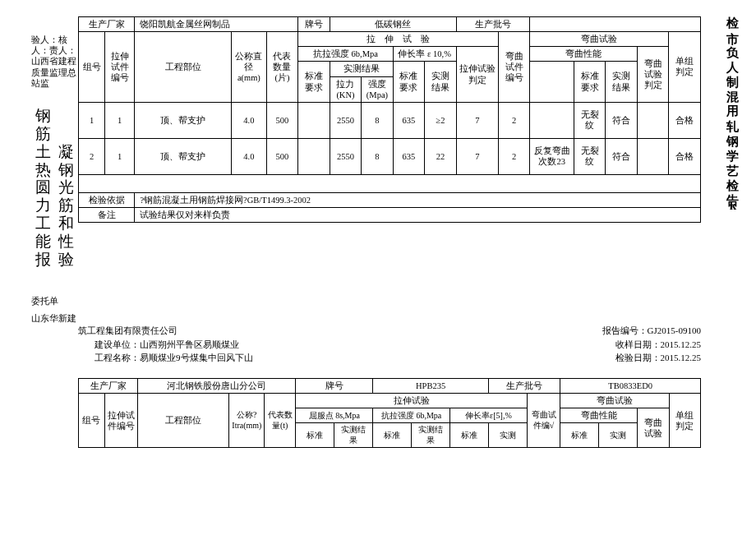 The height and width of the screenshot is (535, 756). What do you see at coordinates (408, 82) in the screenshot?
I see `hdr-std-req-2: 标准要求` at bounding box center [408, 82].